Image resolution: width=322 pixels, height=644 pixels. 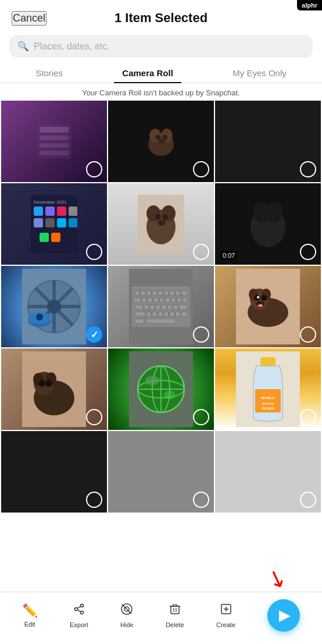 What do you see at coordinates (148, 73) in the screenshot?
I see `tab-camera-roll: Camera Roll` at bounding box center [148, 73].